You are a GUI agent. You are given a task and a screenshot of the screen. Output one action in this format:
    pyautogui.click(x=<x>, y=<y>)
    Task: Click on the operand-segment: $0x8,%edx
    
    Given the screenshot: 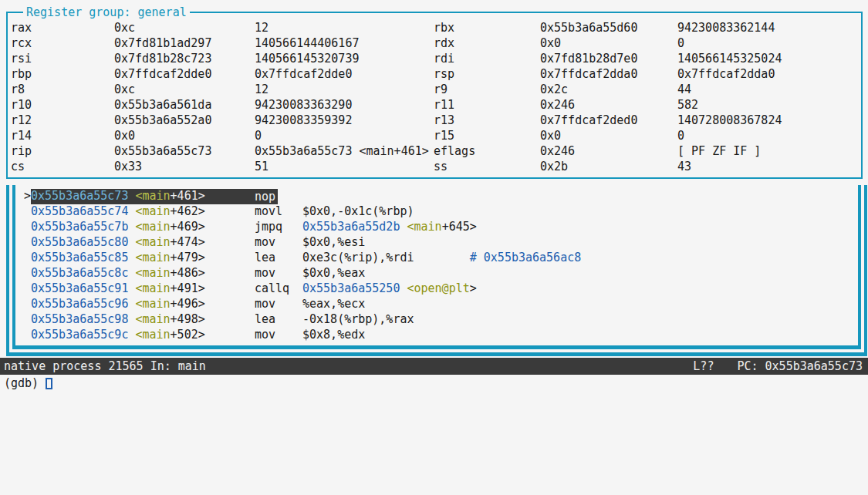 What is the action you would take?
    pyautogui.click(x=333, y=335)
    